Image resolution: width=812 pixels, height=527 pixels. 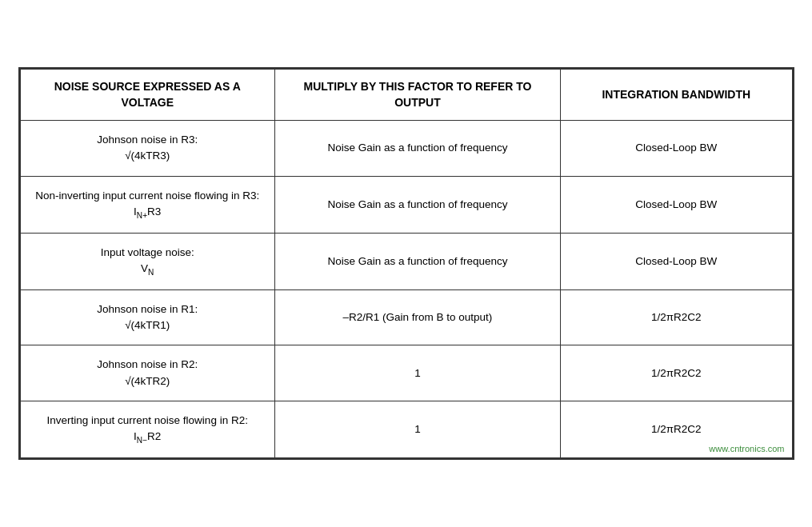 I want to click on cell-bw-3: Closed-Loop BW, so click(x=676, y=261).